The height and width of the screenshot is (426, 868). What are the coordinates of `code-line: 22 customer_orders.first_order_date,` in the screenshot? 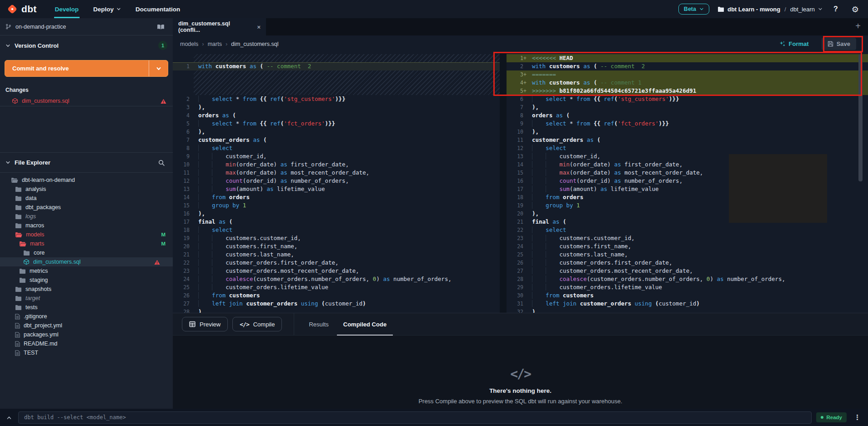 It's located at (336, 263).